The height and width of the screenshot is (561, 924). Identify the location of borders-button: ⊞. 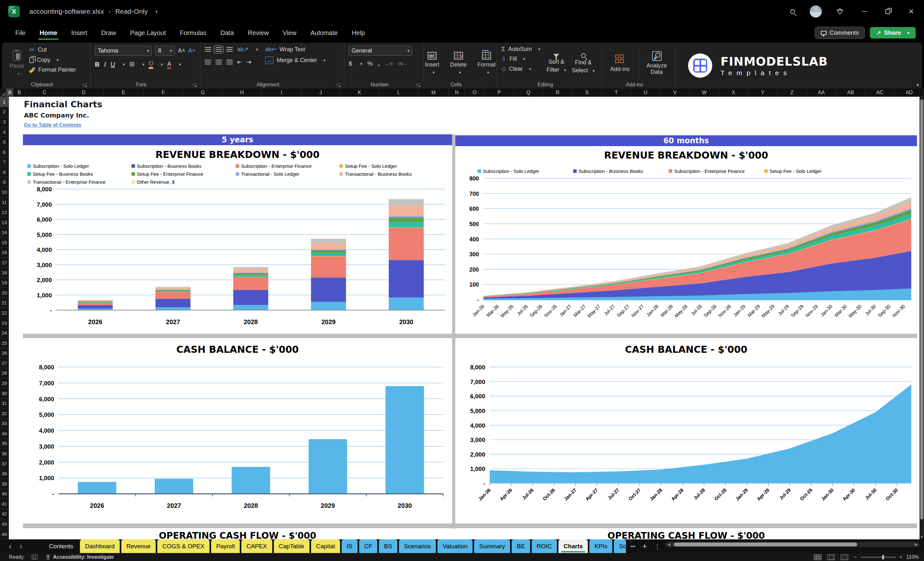
(132, 64).